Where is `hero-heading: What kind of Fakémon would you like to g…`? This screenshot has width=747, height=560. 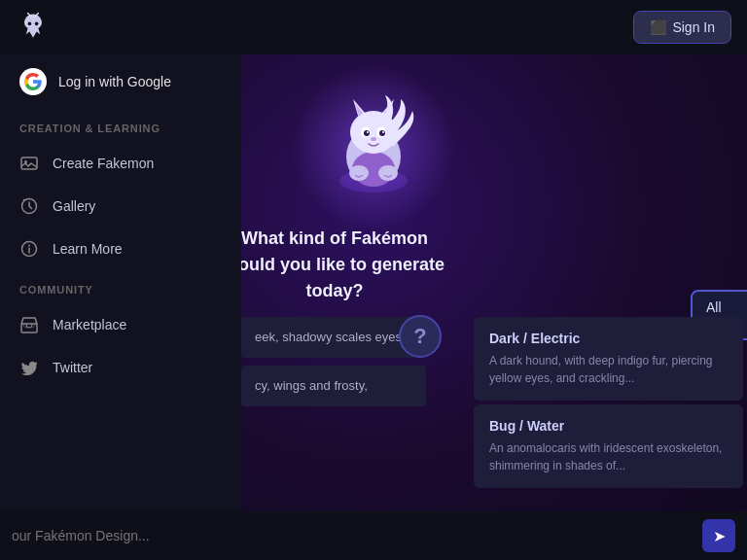 hero-heading: What kind of Fakémon would you like to g… is located at coordinates (335, 264).